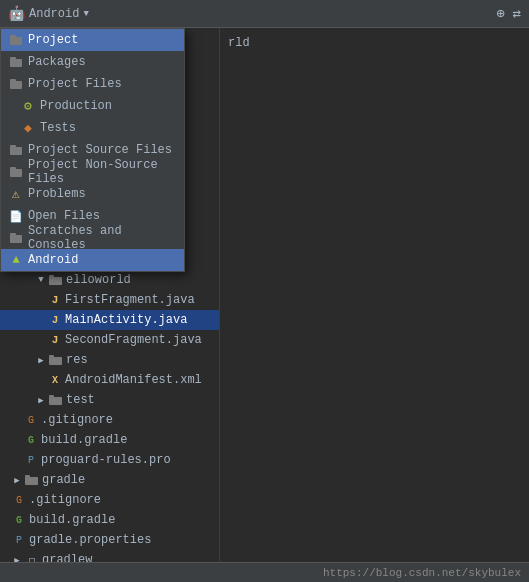  Describe the element at coordinates (16, 40) in the screenshot. I see `project-folder-icon` at that location.